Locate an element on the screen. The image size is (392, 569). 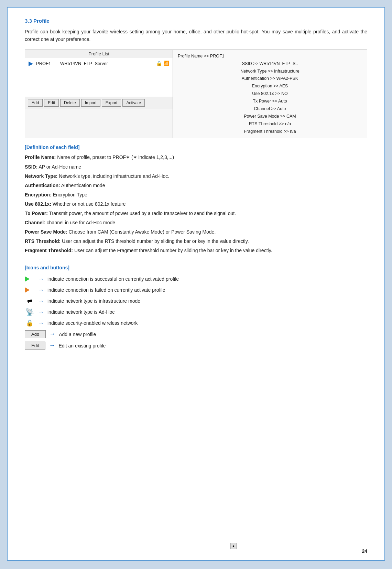
detail-channel: Channel >> Auto is located at coordinates (270, 109).